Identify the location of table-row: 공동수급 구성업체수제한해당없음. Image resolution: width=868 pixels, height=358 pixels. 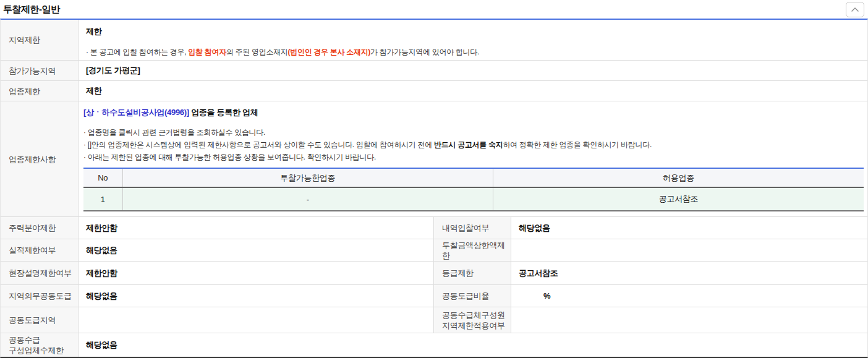
(434, 345).